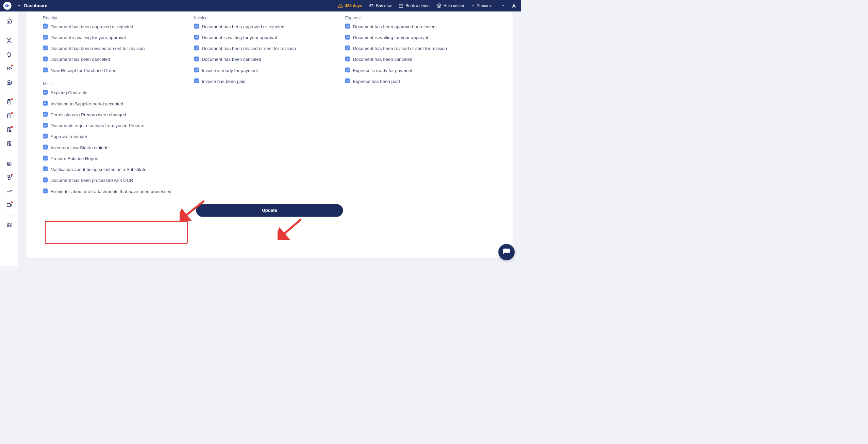  I want to click on check-row-misc-0: Expiring Contracts, so click(114, 93).